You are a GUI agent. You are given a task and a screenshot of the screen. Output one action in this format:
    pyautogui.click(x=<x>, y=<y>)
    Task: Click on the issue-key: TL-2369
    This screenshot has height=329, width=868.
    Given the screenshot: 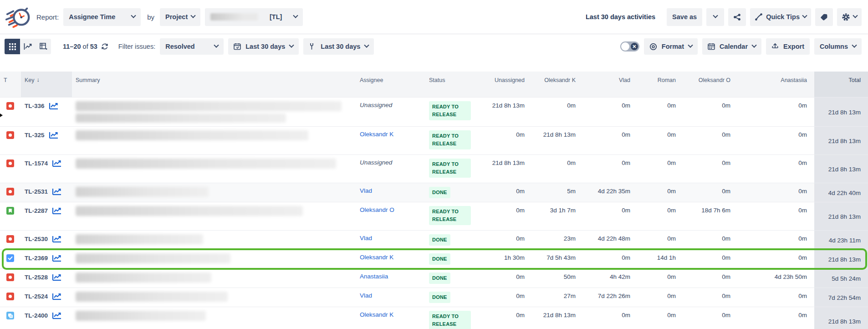 What is the action you would take?
    pyautogui.click(x=36, y=258)
    